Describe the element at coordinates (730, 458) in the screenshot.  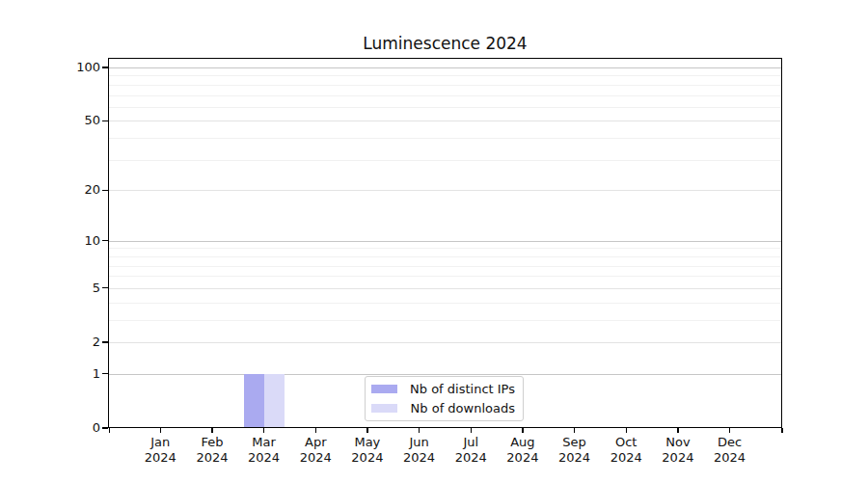
I see `x-tick-year: 2024` at that location.